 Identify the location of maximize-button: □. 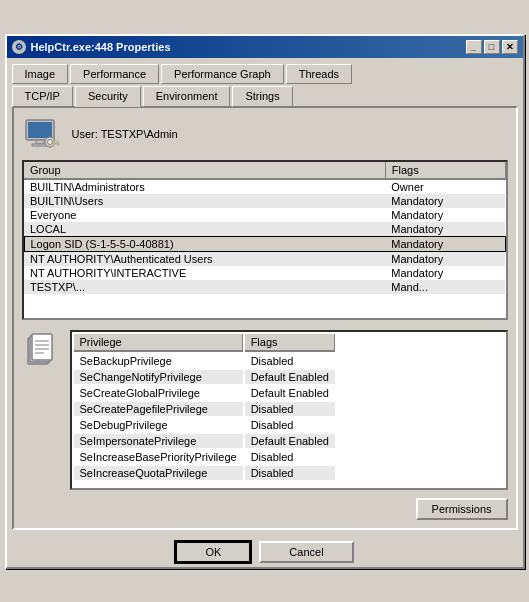
(492, 47).